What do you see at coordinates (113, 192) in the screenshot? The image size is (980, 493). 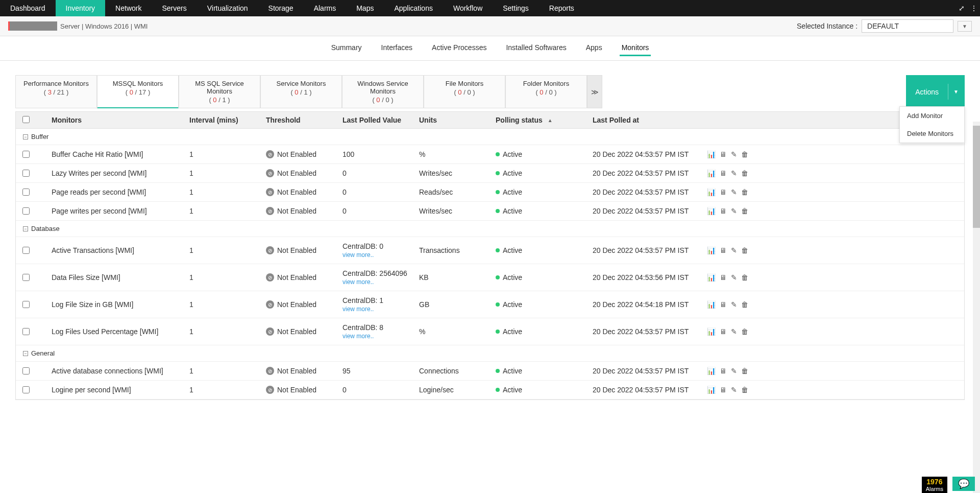 I see `monitor-name: Page reads per second [WMI]` at bounding box center [113, 192].